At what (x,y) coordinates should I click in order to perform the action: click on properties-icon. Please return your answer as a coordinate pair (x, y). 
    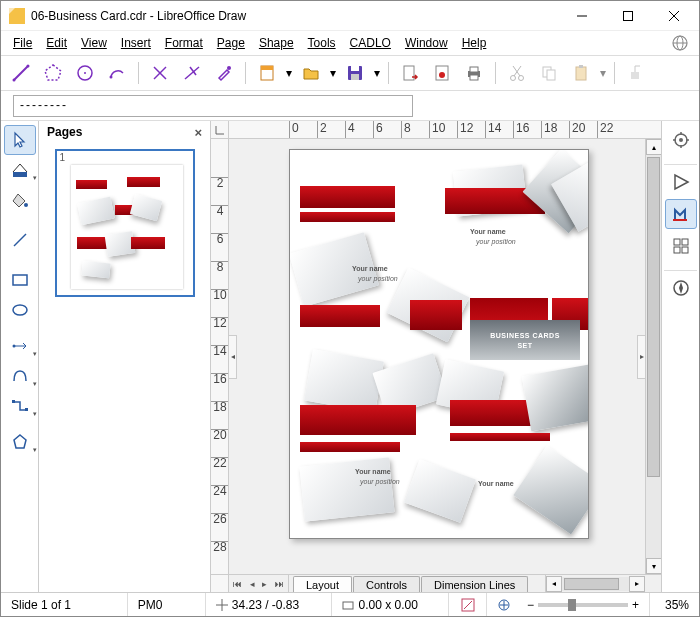
    Looking at the image, I should click on (681, 140).